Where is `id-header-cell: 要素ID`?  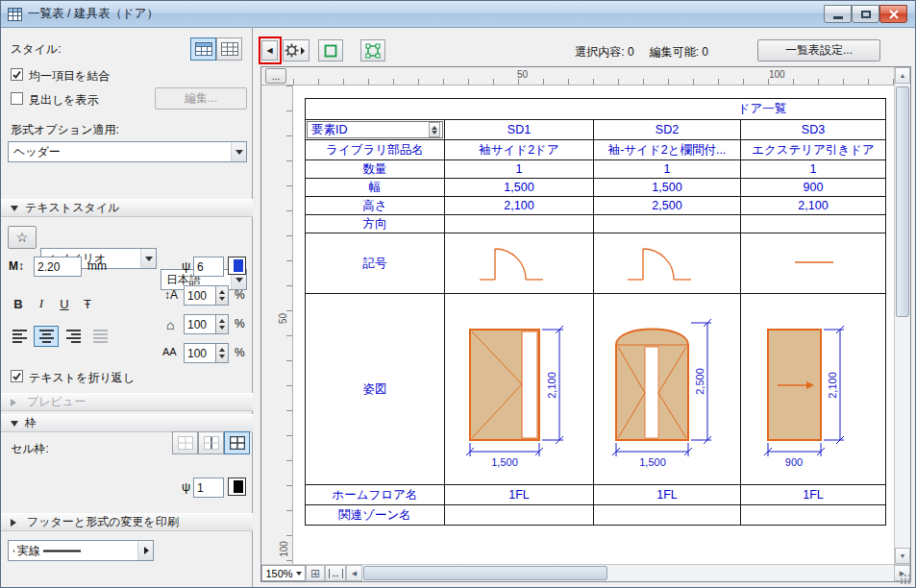
id-header-cell: 要素ID is located at coordinates (375, 130).